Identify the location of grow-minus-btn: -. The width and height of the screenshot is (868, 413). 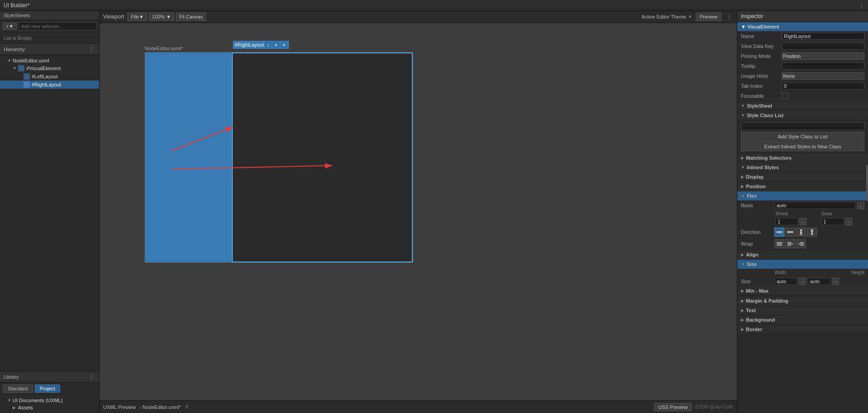
(849, 222).